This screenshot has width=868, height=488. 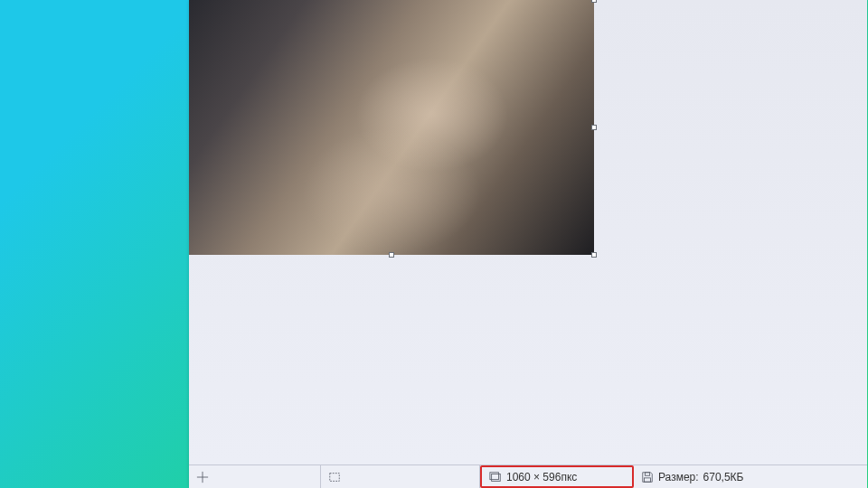 I want to click on resize-handle-bottom-center, so click(x=392, y=255).